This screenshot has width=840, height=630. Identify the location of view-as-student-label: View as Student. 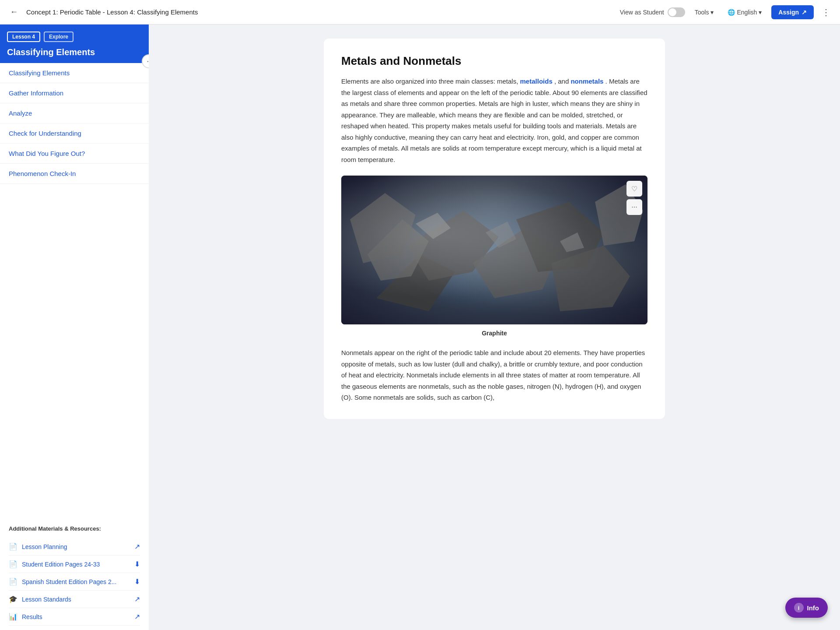
(642, 12).